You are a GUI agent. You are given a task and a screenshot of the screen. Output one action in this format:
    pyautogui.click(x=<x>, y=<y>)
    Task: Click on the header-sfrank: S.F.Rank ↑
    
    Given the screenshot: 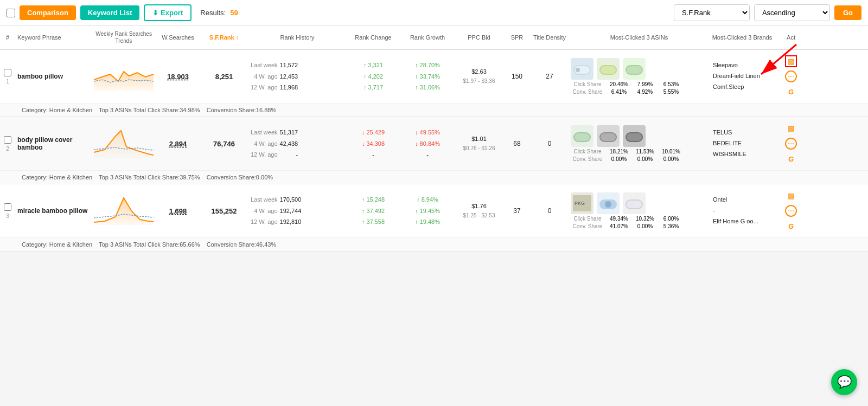 What is the action you would take?
    pyautogui.click(x=224, y=37)
    